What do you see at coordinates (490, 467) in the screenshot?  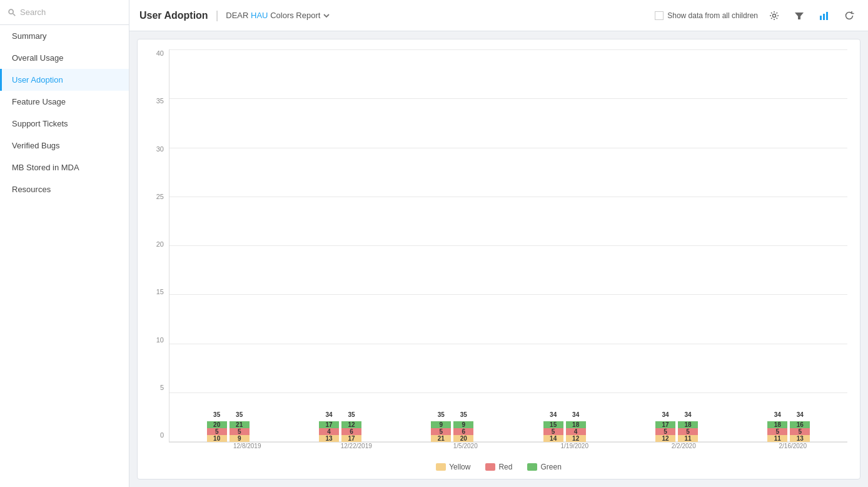 I see `legend-color-red` at bounding box center [490, 467].